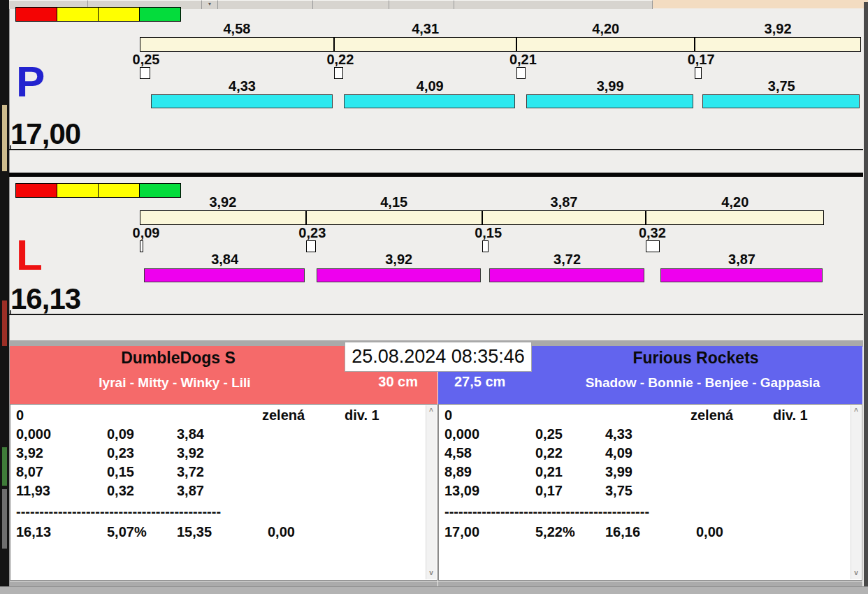 Image resolution: width=868 pixels, height=594 pixels. Describe the element at coordinates (479, 382) in the screenshot. I see `jump-height-label: 27,5 cm` at that location.